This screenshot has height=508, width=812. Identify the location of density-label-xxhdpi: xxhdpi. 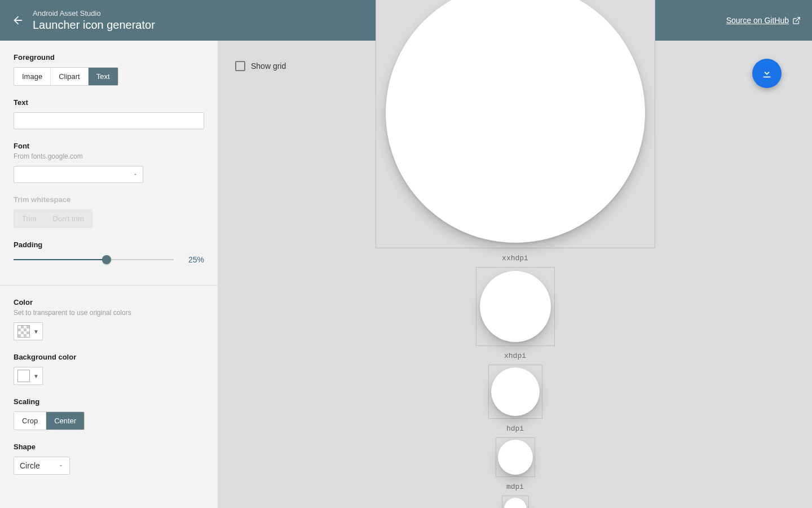
(515, 259).